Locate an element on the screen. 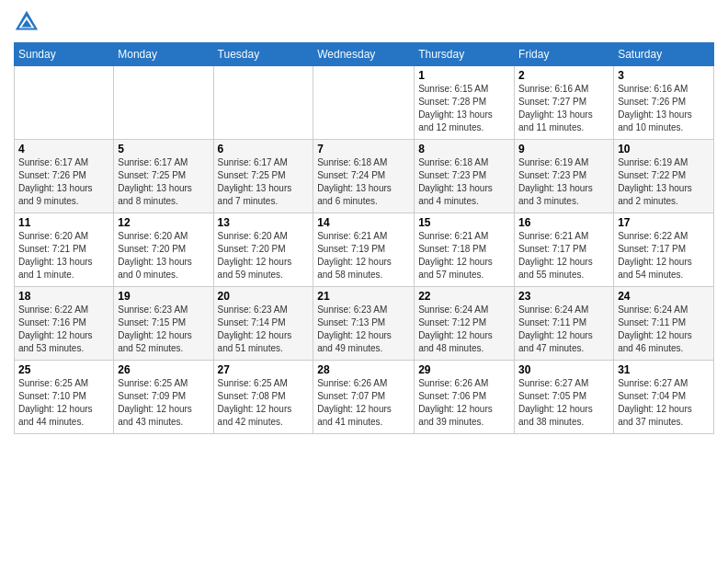 The width and height of the screenshot is (728, 563). calendar-cell: 9Sunrise: 6:19 AM Sunset: 7:23 PM Daylig… is located at coordinates (564, 177).